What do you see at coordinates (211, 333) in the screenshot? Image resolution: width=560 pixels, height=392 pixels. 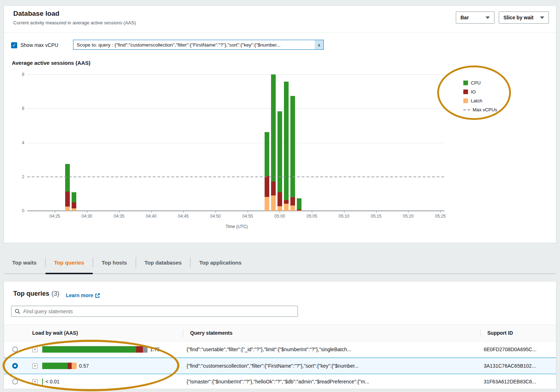 I see `column-query-statements: Query statements` at bounding box center [211, 333].